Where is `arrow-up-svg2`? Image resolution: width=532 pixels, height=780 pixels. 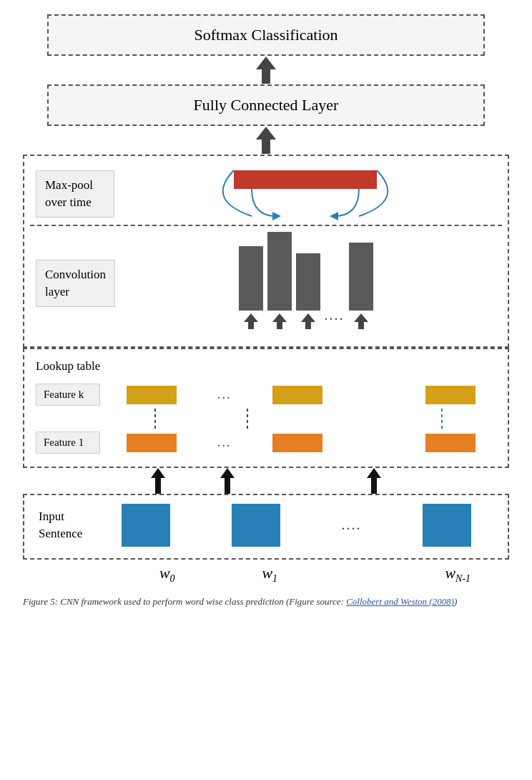
arrow-up-svg2 is located at coordinates (266, 140).